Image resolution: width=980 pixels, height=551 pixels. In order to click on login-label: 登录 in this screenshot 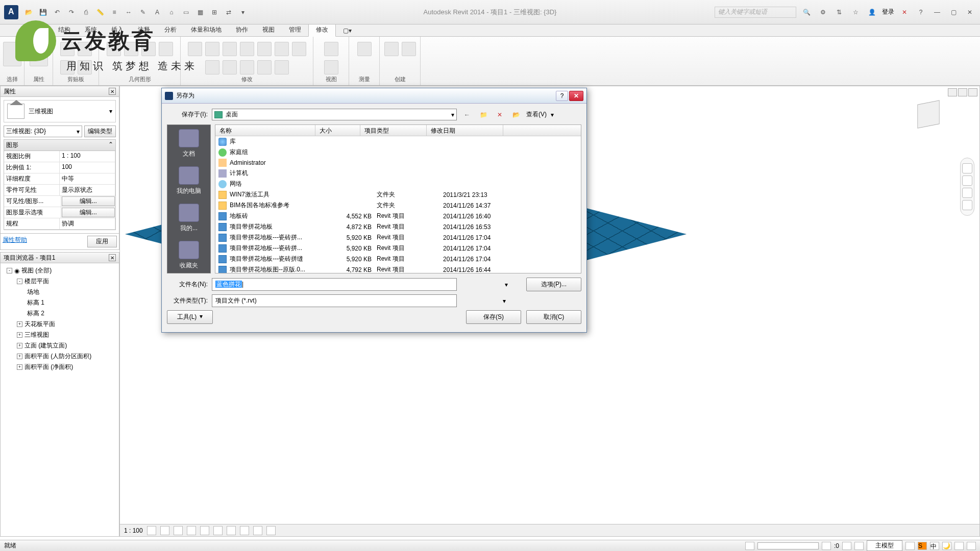, I will do `click(888, 12)`.